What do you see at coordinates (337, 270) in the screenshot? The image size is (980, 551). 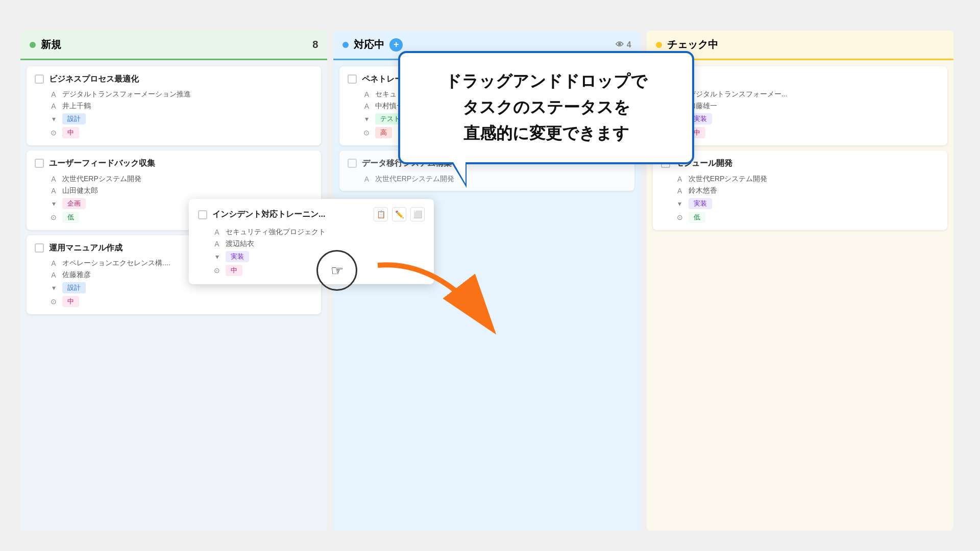 I see `cursor-hand-icon: ☞` at bounding box center [337, 270].